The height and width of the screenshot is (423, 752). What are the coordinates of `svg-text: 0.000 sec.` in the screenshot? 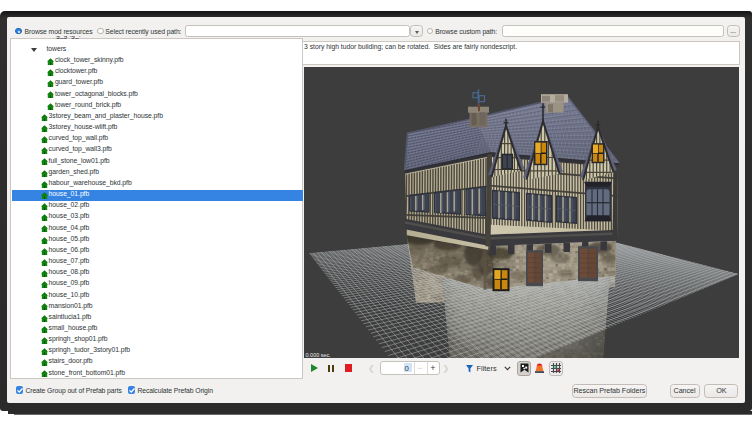 It's located at (319, 355).